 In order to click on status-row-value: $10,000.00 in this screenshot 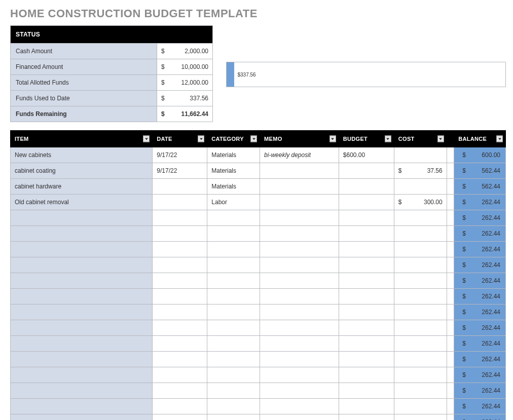, I will do `click(185, 67)`.